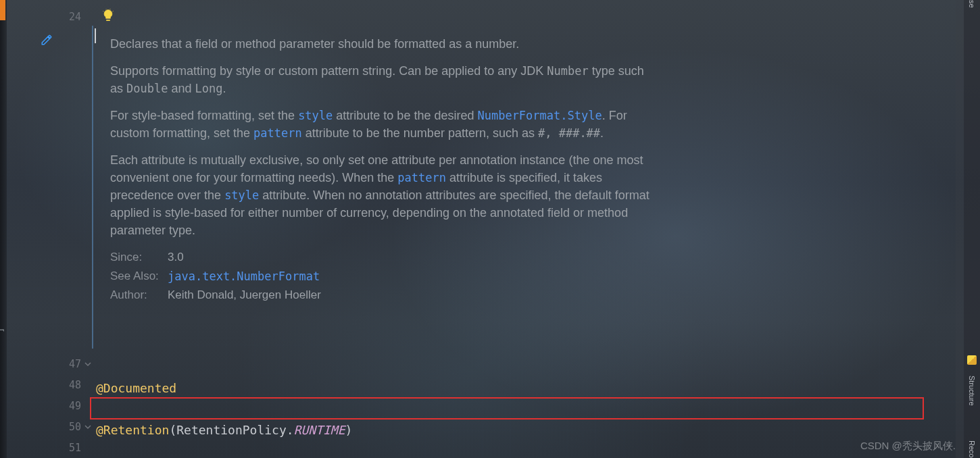  What do you see at coordinates (384, 295) in the screenshot?
I see `javadoc-author-row: Author: Keith Donald, Juergen Hoeller` at bounding box center [384, 295].